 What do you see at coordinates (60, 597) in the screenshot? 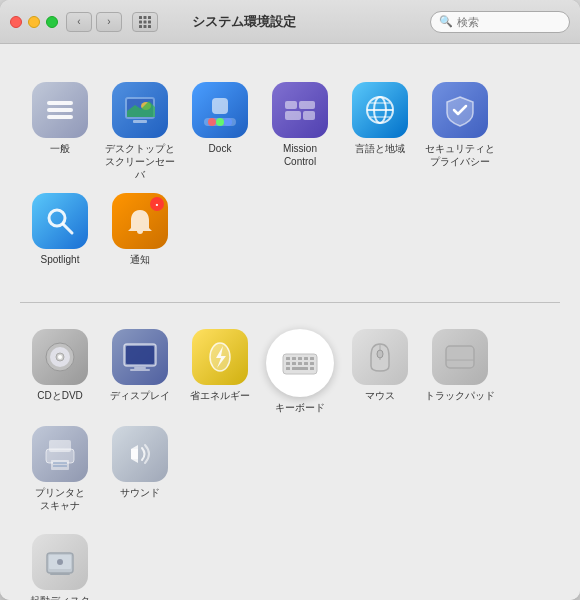
I see `startup-label: 起動ディスク` at bounding box center [60, 597].